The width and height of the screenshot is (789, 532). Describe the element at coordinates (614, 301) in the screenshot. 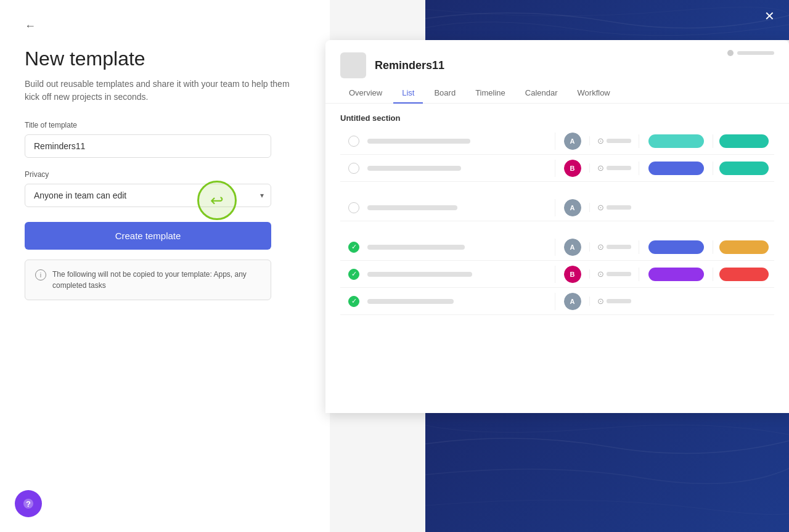

I see `task-date-6: ⊙` at that location.